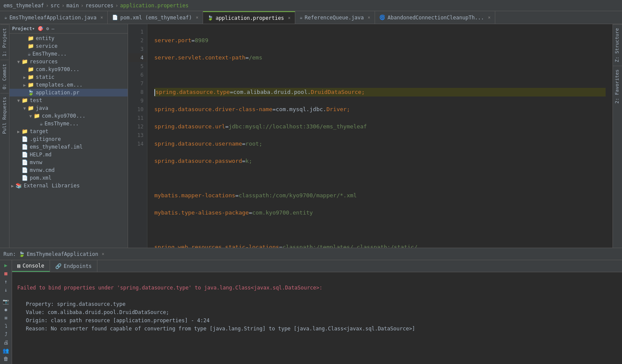  Describe the element at coordinates (69, 100) in the screenshot. I see `tree-item-test: ▼ 📁 test` at that location.